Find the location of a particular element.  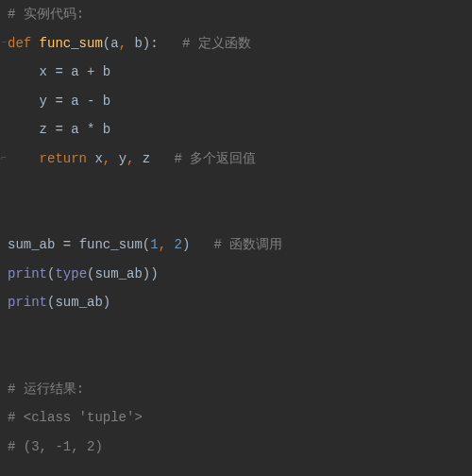

code-line-2: −def func_sum(a, b): # 定义函数 is located at coordinates (240, 43).